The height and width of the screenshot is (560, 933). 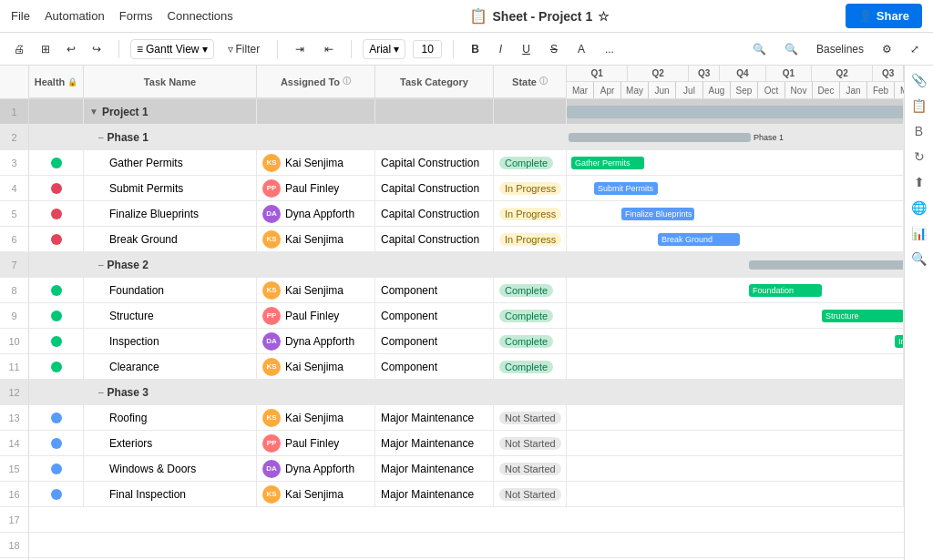 I want to click on sidebar-history-icon: ↻, so click(x=919, y=157).